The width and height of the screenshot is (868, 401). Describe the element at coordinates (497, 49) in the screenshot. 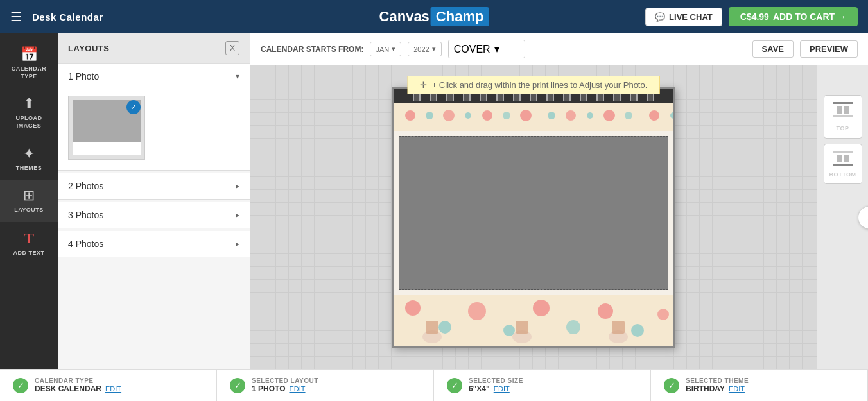

I see `cover-dropdown-arrow: ▾` at that location.